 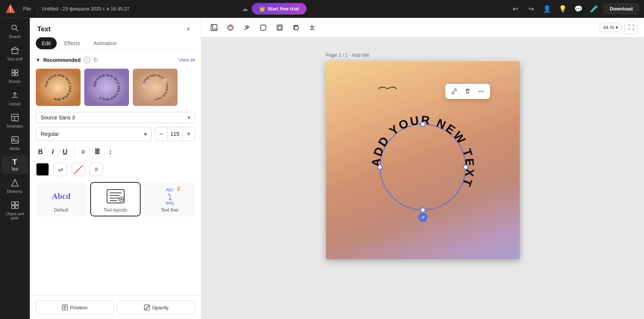 What do you see at coordinates (547, 9) in the screenshot?
I see `share-button: 👤` at bounding box center [547, 9].